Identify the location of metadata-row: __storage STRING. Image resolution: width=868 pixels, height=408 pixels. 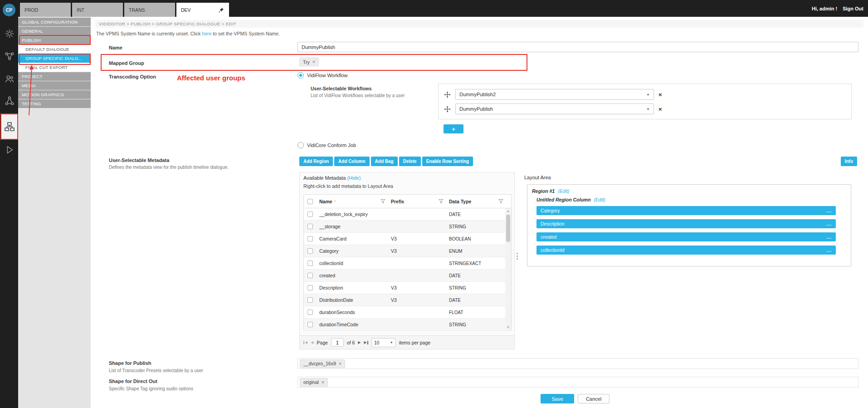
(407, 227).